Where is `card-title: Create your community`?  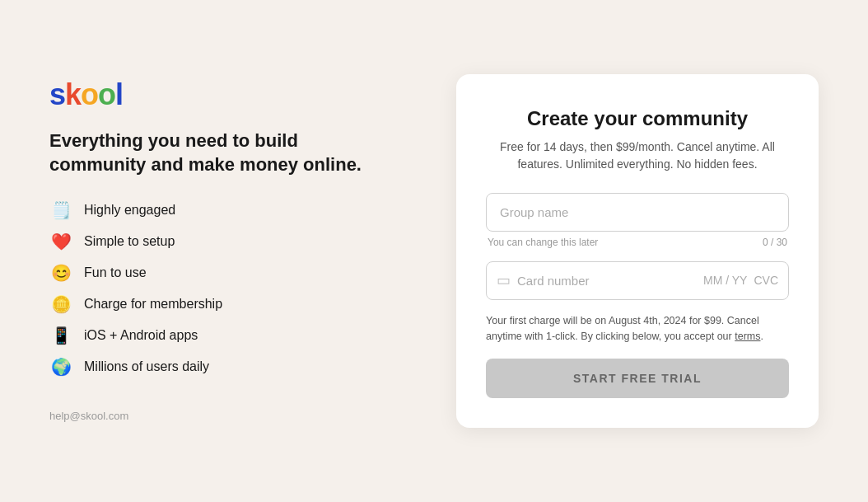 card-title: Create your community is located at coordinates (637, 119).